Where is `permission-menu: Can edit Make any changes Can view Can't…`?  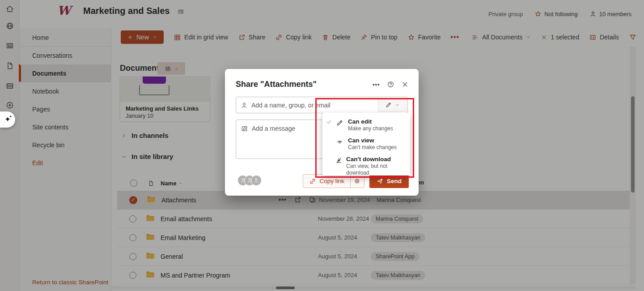 permission-menu: Can edit Make any changes Can view Can't… is located at coordinates (366, 144).